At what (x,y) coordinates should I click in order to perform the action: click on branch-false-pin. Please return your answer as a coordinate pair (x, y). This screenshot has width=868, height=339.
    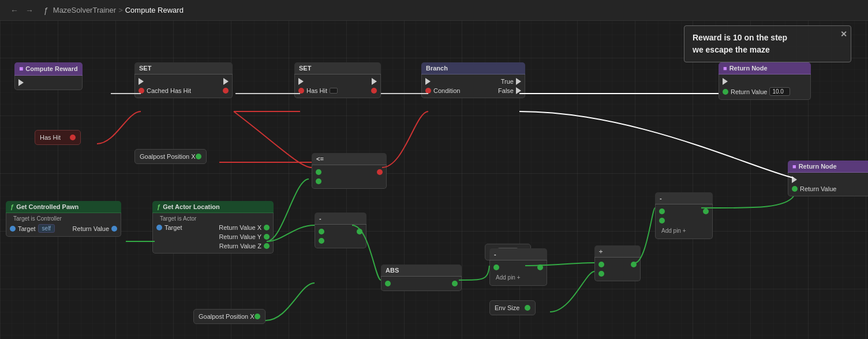
    Looking at the image, I should click on (518, 91).